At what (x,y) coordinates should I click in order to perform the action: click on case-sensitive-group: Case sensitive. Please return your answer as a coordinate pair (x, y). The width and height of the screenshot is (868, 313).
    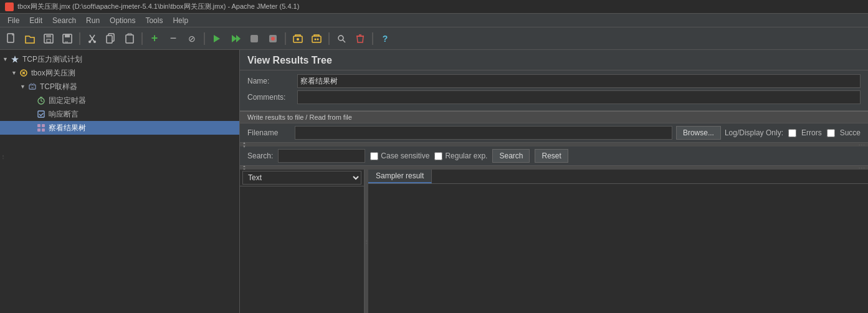
    Looking at the image, I should click on (400, 156).